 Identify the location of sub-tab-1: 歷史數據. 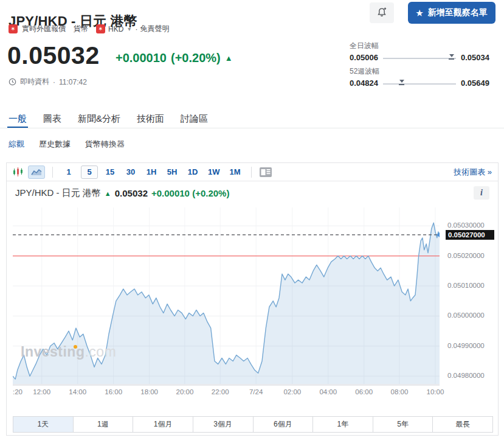
(55, 144).